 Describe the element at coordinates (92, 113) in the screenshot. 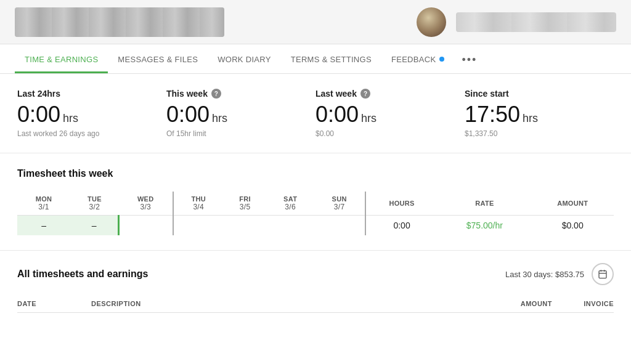

I see `stat-last24: Last 24hrs 0:00hrs Last worked 26 days a…` at that location.